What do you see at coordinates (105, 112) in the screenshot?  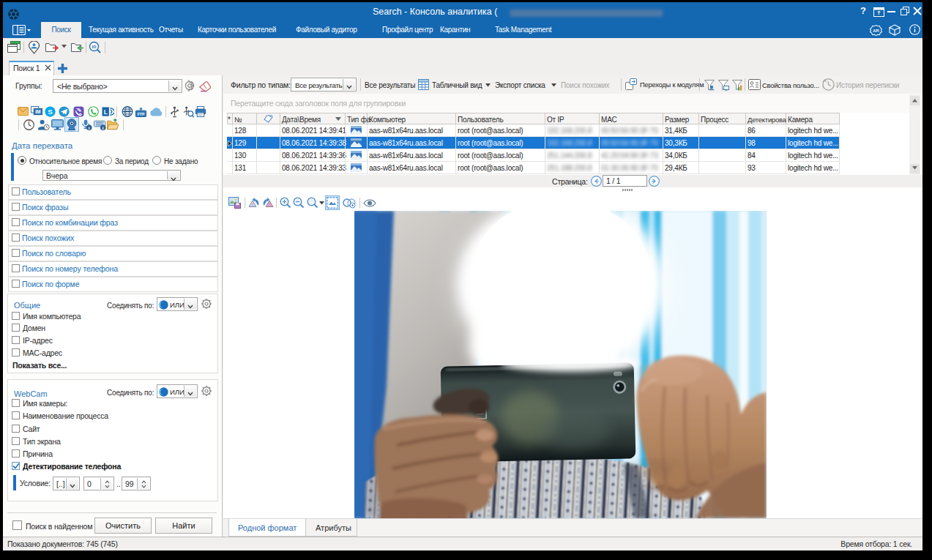 I see `svg-text: L` at bounding box center [105, 112].